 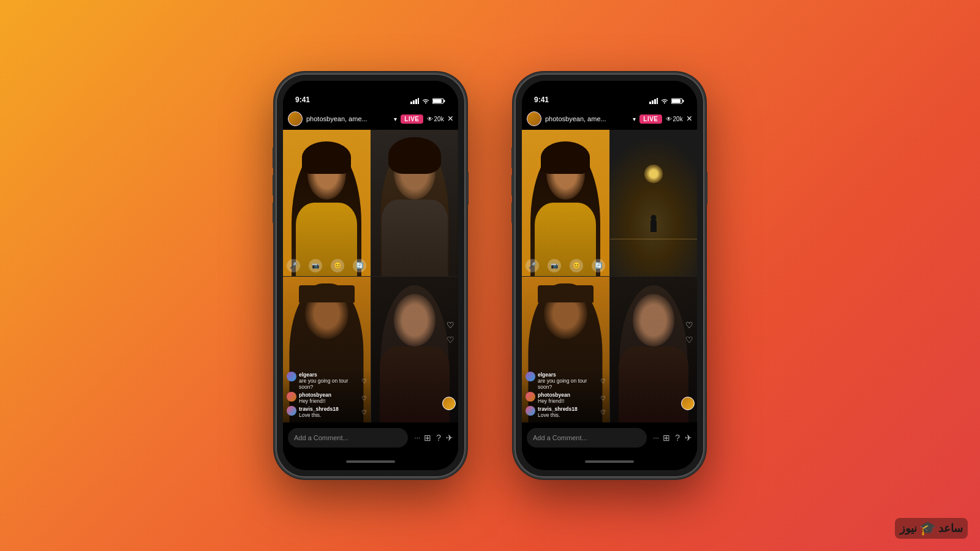 What do you see at coordinates (677, 438) in the screenshot?
I see `toolbar-icons-right: ⊞ ? ✈` at bounding box center [677, 438].